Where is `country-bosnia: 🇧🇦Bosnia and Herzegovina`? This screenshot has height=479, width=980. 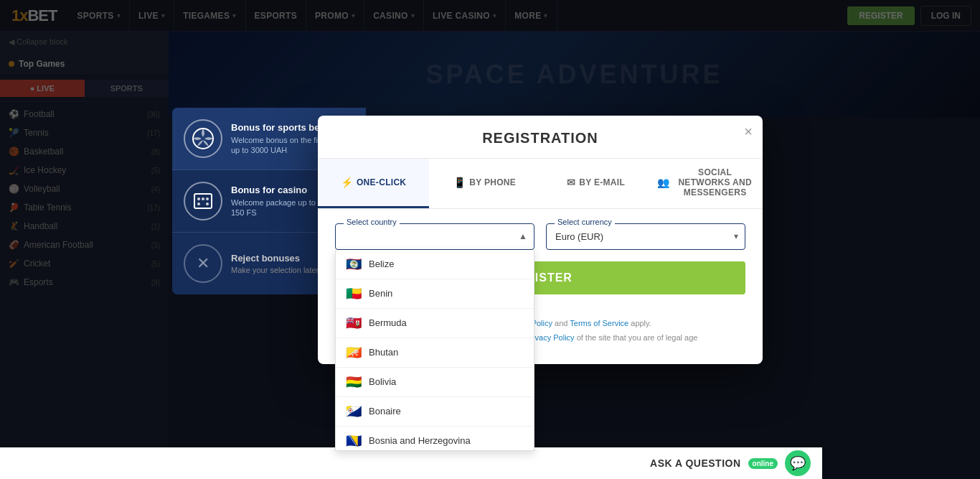
country-bosnia: 🇧🇦Bosnia and Herzegovina is located at coordinates (435, 439).